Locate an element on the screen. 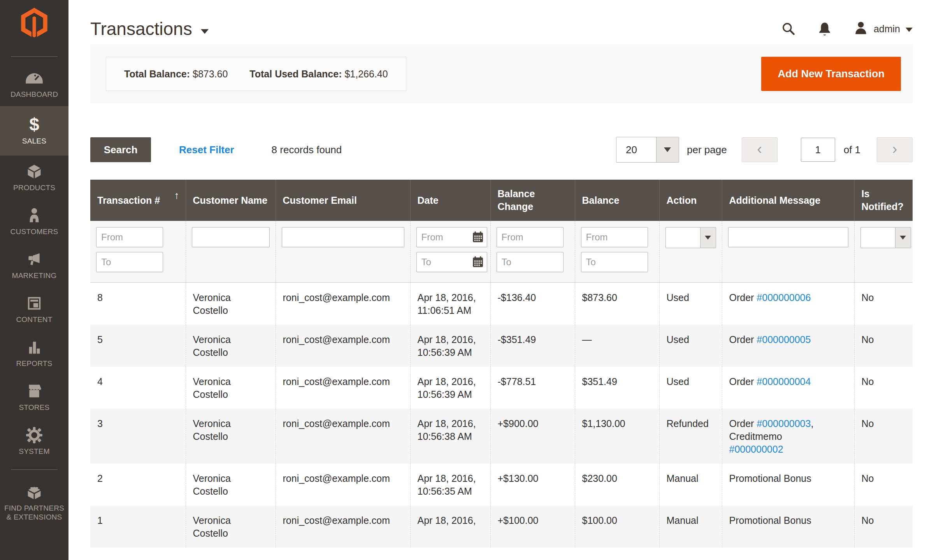 The image size is (934, 560). total-balance-label: Total Balance: is located at coordinates (157, 74).